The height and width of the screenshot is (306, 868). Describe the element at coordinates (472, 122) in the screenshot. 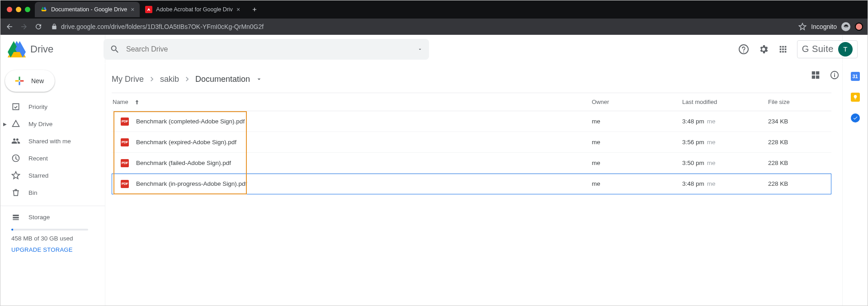

I see `file-row: PDFBenchmark (completed-Adobe Sign).pdfm…` at that location.